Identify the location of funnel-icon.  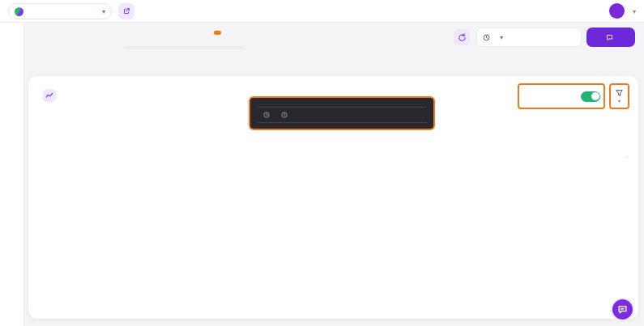
(619, 93).